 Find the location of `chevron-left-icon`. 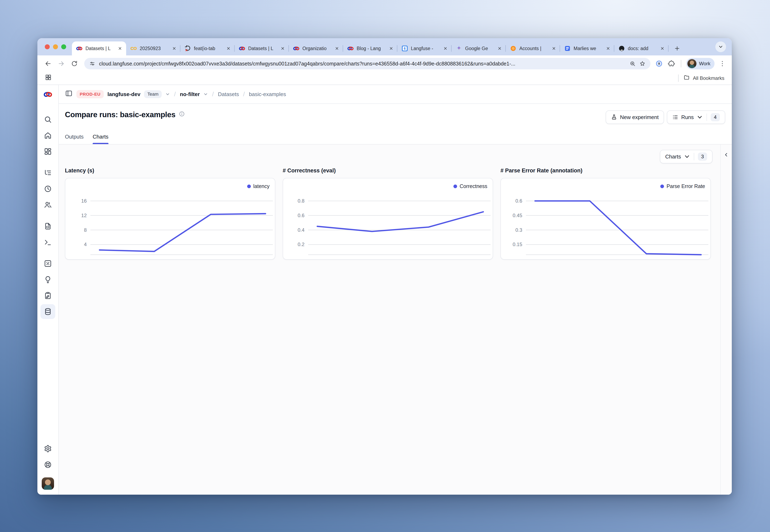

chevron-left-icon is located at coordinates (726, 319).